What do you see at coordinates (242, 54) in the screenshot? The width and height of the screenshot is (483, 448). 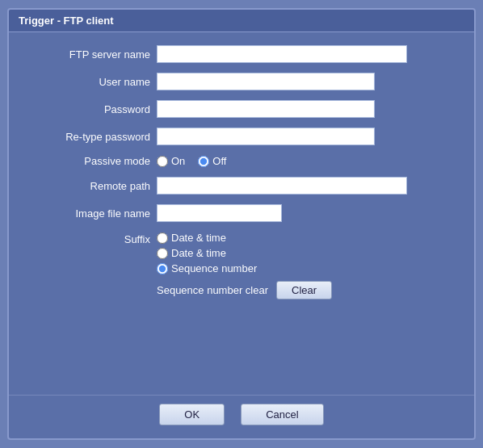 I see `ftp-server-row: FTP server name` at bounding box center [242, 54].